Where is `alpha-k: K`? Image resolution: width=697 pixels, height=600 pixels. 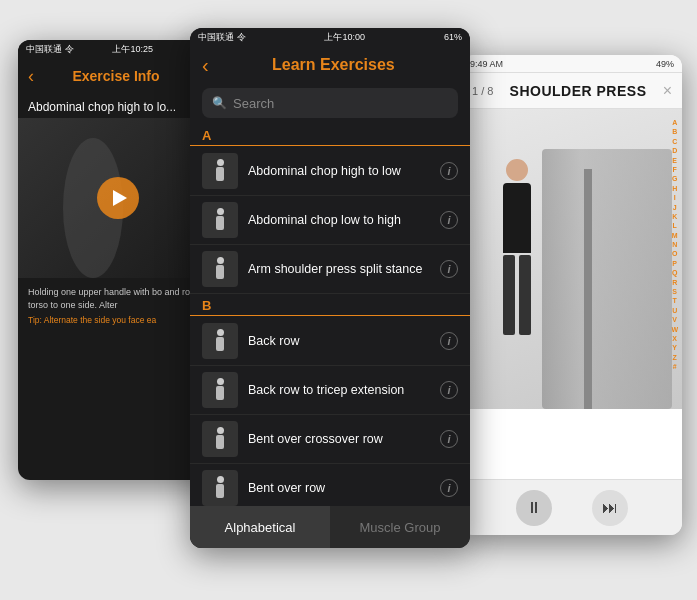
alpha-k: K is located at coordinates (674, 217).